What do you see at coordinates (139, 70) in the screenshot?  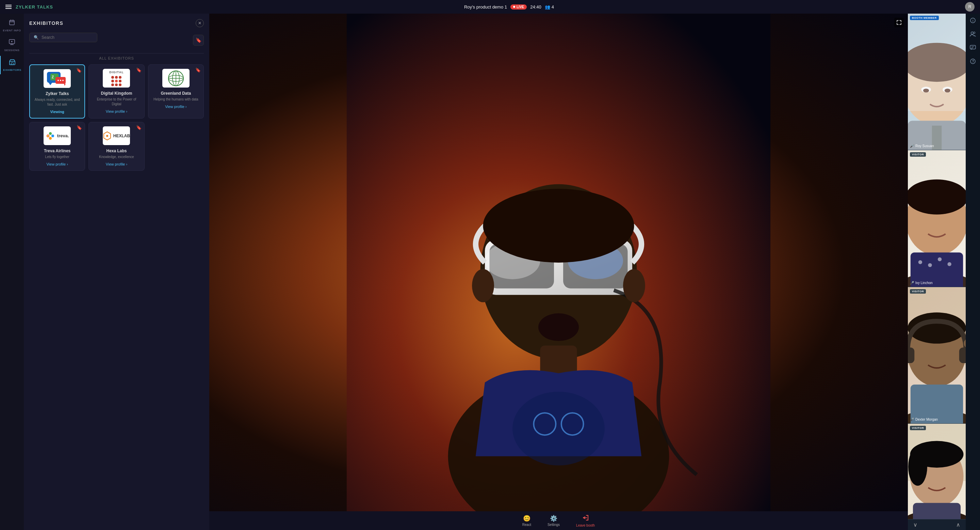 I see `bookmark-icon-dk: 🔖` at bounding box center [139, 70].